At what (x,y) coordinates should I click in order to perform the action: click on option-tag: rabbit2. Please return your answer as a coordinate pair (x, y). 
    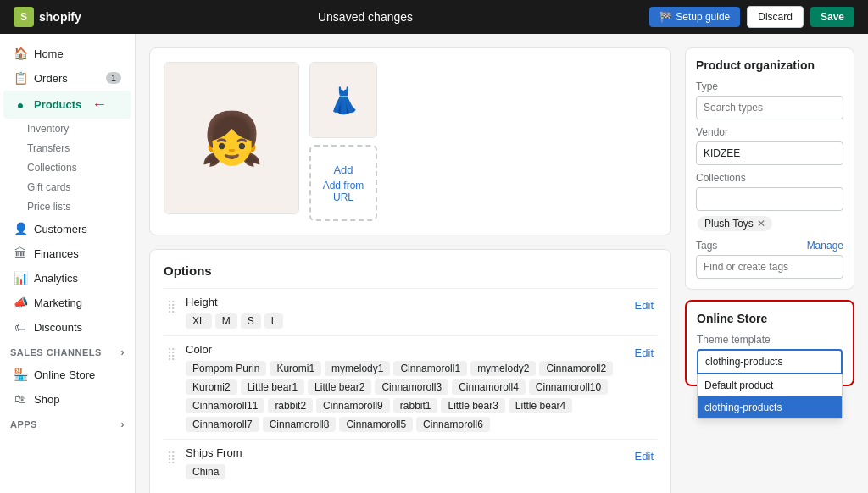
    Looking at the image, I should click on (290, 406).